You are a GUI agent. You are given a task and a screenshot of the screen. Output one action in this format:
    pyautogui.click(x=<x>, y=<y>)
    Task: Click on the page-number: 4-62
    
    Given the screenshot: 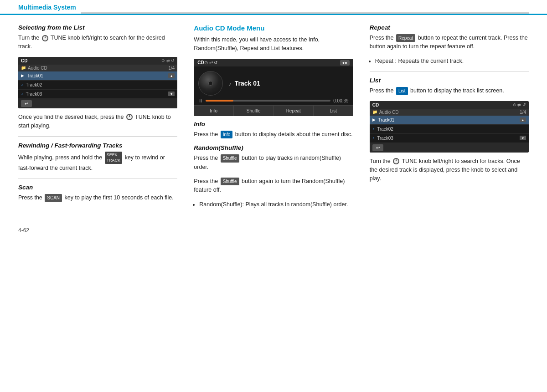 What is the action you would take?
    pyautogui.click(x=24, y=230)
    